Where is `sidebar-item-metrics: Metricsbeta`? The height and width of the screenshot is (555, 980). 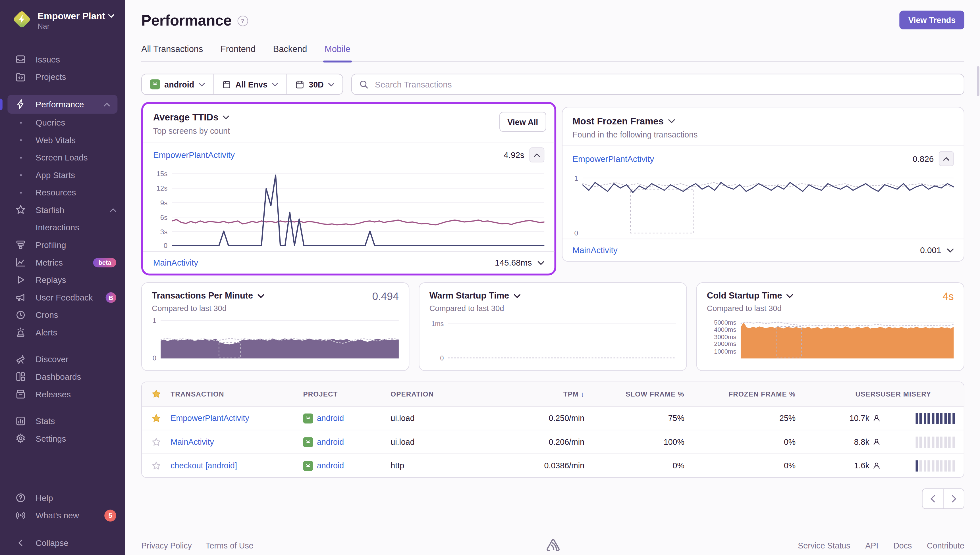 sidebar-item-metrics: Metricsbeta is located at coordinates (63, 262).